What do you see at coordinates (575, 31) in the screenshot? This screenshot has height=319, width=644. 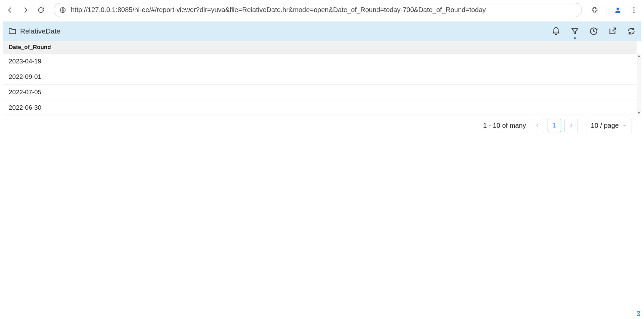 I see `filter-button` at bounding box center [575, 31].